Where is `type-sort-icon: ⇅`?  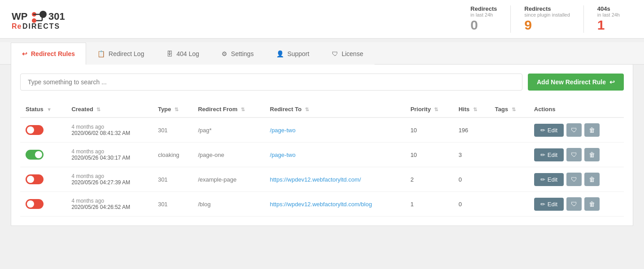 type-sort-icon: ⇅ is located at coordinates (177, 109).